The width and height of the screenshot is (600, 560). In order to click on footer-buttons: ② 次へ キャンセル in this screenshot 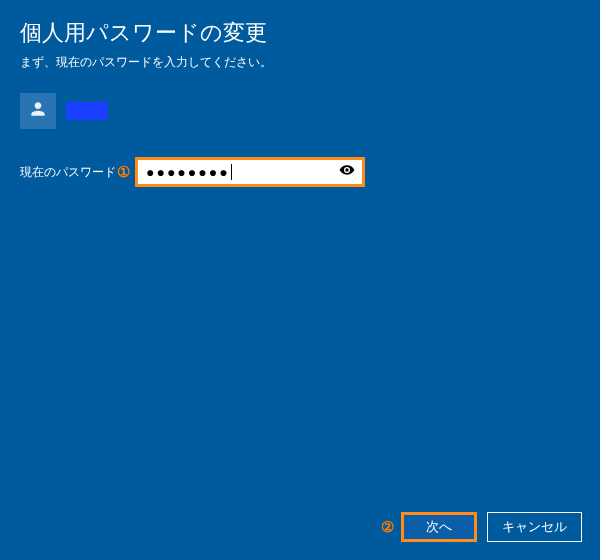, I will do `click(492, 527)`.